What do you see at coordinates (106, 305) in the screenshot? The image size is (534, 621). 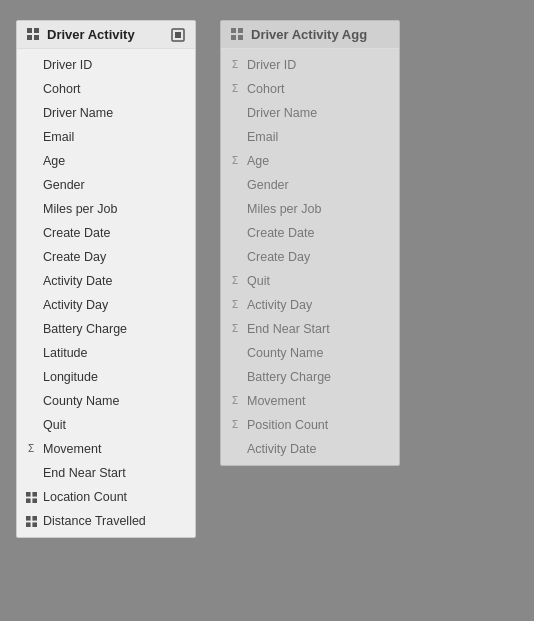 I see `field-item-activity-day: Activity Day` at bounding box center [106, 305].